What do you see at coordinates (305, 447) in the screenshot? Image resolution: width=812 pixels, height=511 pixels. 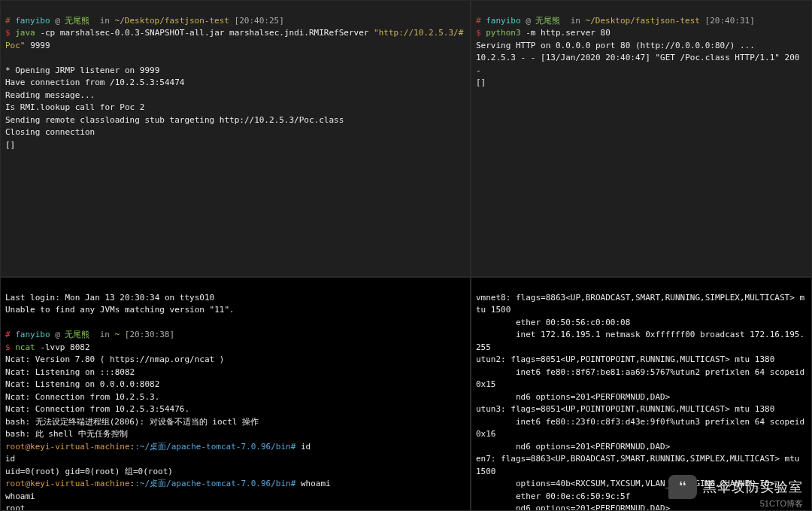 I see `root-cmd: id` at bounding box center [305, 447].